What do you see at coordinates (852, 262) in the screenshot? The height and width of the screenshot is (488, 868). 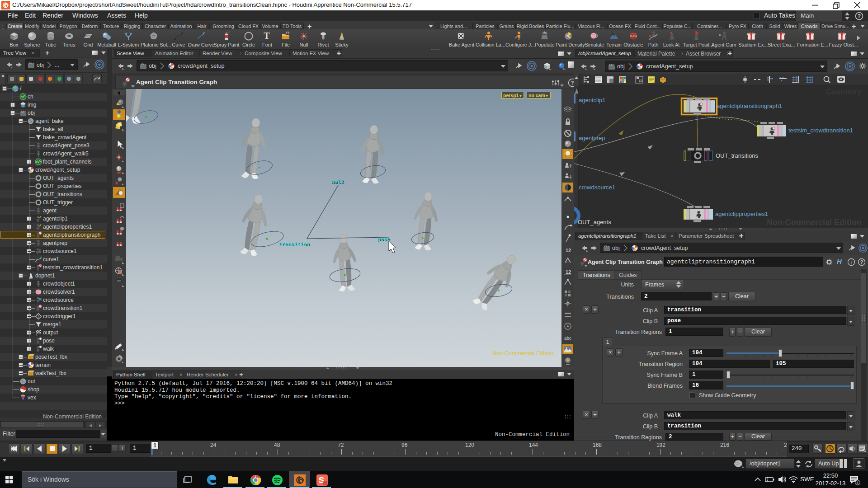 I see `svg-text: i` at bounding box center [852, 262].